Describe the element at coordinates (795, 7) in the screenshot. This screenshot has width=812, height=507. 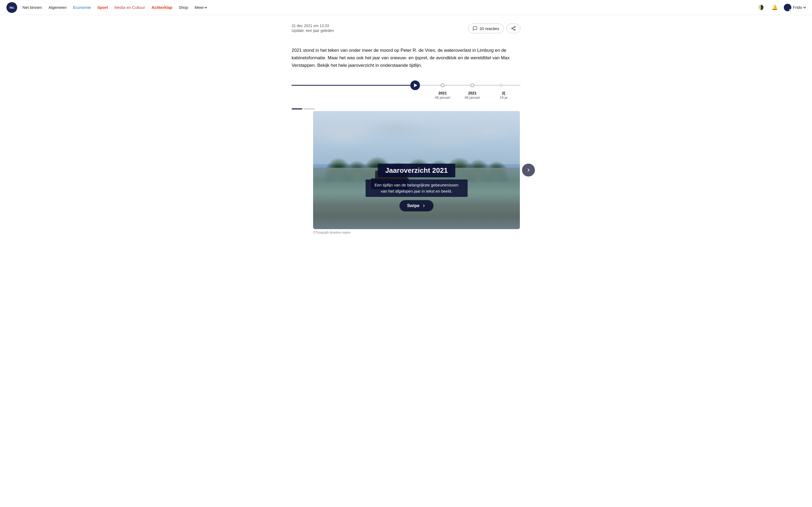
I see `user-menu: Frido` at that location.